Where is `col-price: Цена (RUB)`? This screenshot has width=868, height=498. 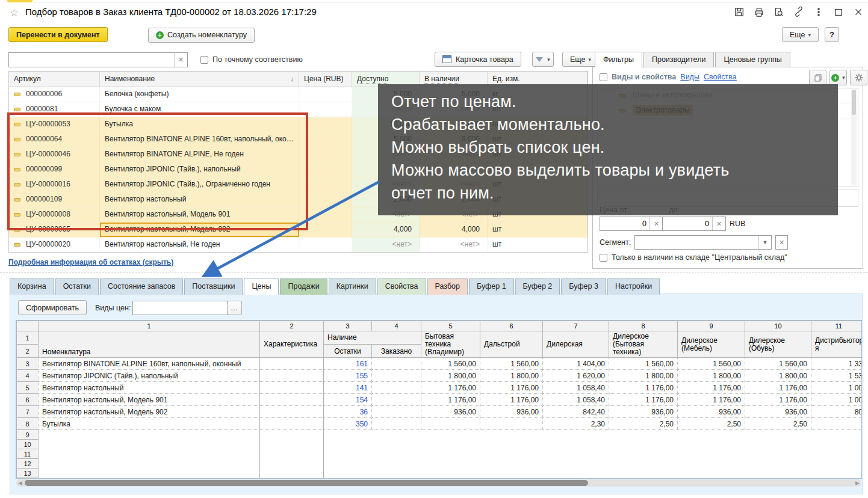
col-price: Цена (RUB) is located at coordinates (326, 79).